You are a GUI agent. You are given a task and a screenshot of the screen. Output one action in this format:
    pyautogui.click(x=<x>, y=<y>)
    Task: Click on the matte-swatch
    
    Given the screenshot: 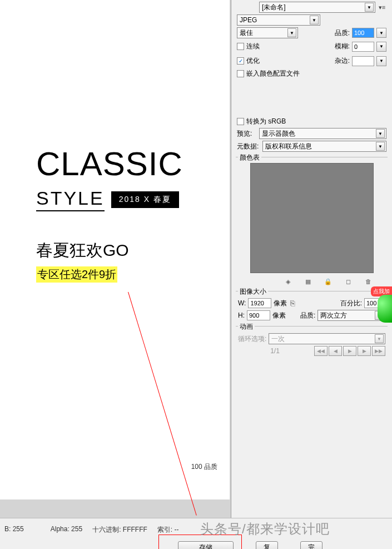 What is the action you would take?
    pyautogui.click(x=363, y=61)
    